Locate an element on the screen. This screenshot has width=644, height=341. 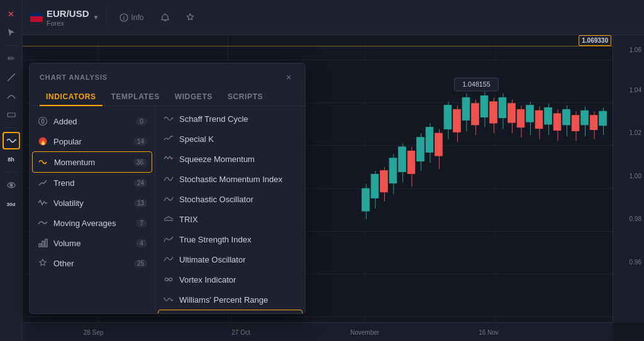
williams-icon is located at coordinates (169, 300).